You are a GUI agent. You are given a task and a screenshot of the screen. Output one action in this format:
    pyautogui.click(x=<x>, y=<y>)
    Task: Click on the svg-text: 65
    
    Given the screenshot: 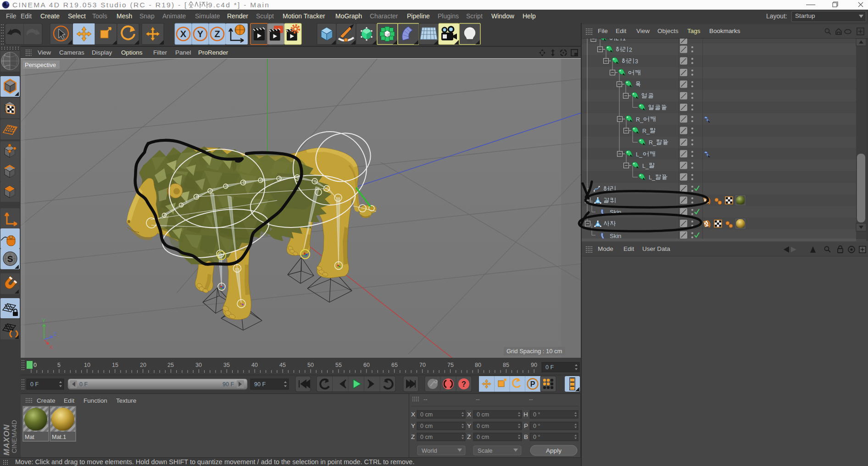 What is the action you would take?
    pyautogui.click(x=395, y=365)
    